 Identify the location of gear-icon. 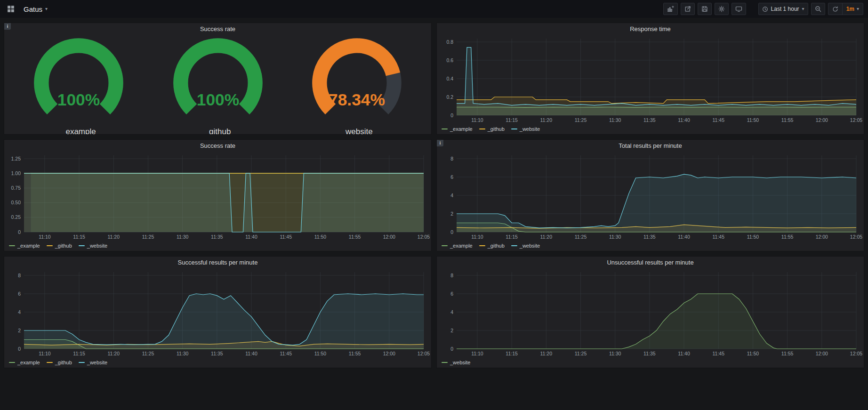
(722, 9).